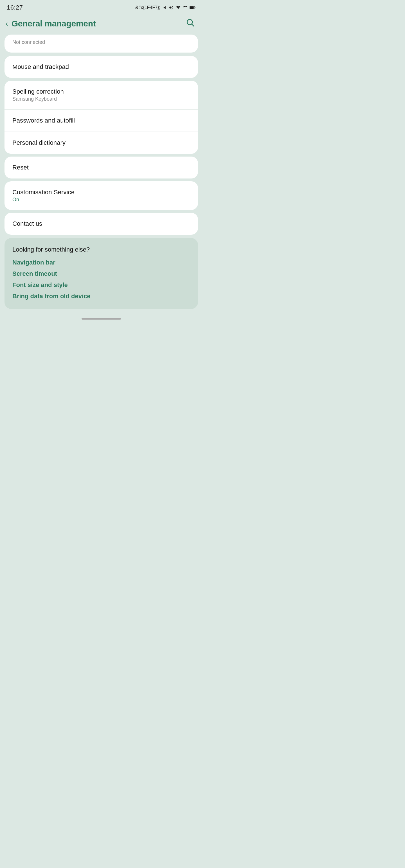  I want to click on contact-item: Contact us, so click(101, 224).